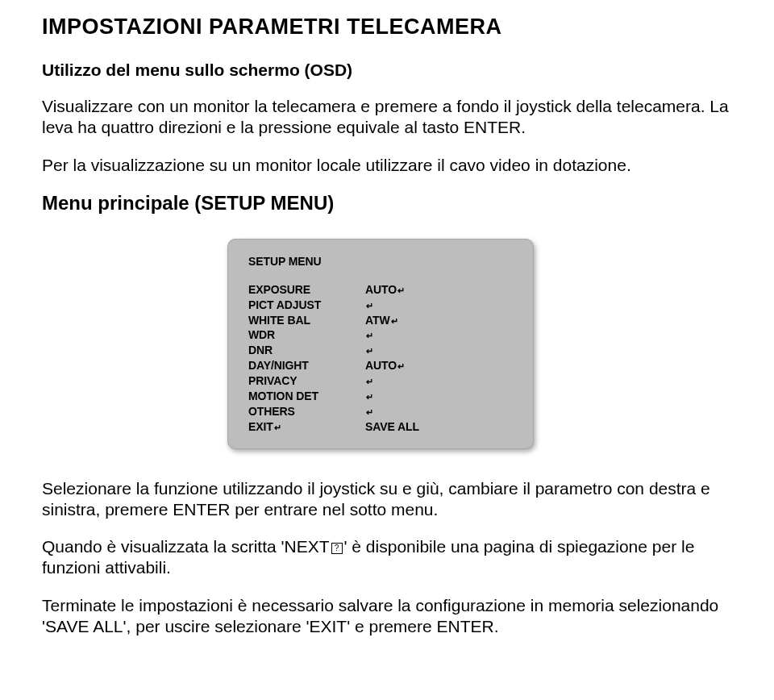  I want to click on osd-menu-title: SETUP MENU, so click(382, 261).